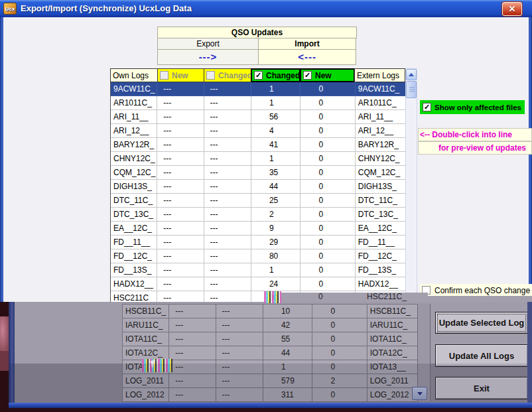  I want to click on table-row: LOG_2012 --- --- 311 0 LOG_2012, so click(271, 395).